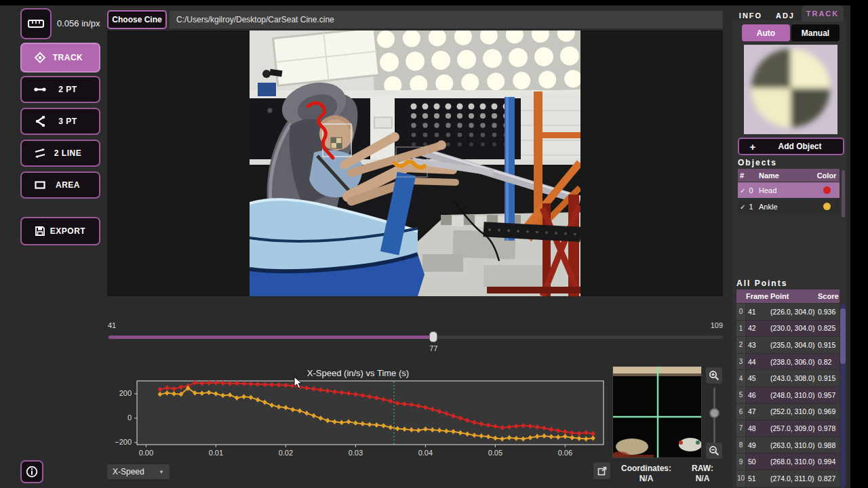  Describe the element at coordinates (715, 413) in the screenshot. I see `minimap-zoom-thumb` at that location.